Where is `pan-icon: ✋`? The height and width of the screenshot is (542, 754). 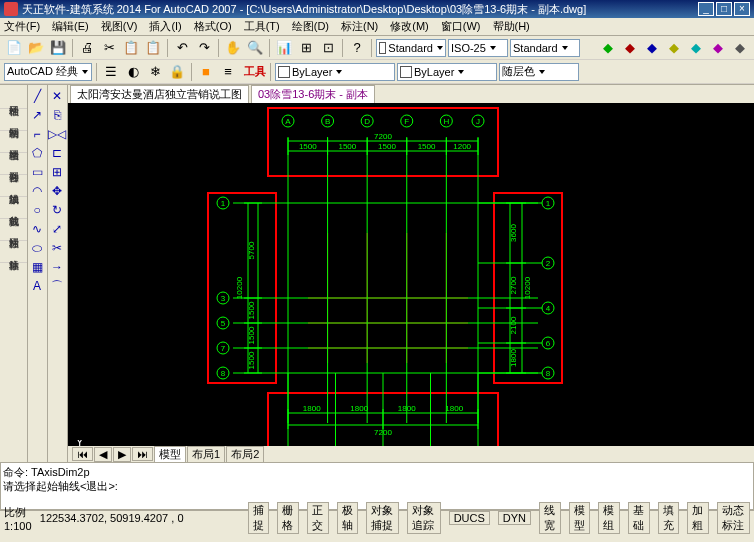
pan-icon: ✋ is located at coordinates (233, 48).